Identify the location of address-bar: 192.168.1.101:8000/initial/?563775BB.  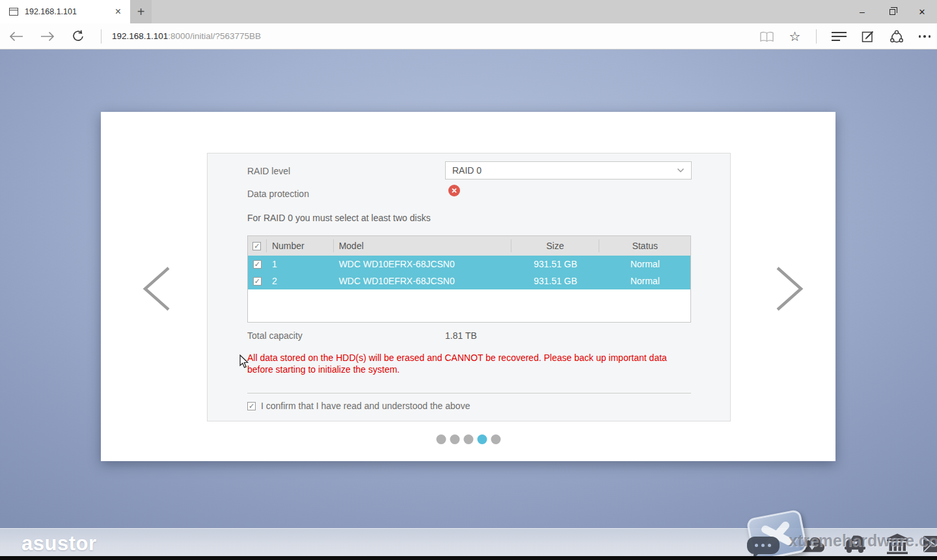
(186, 36).